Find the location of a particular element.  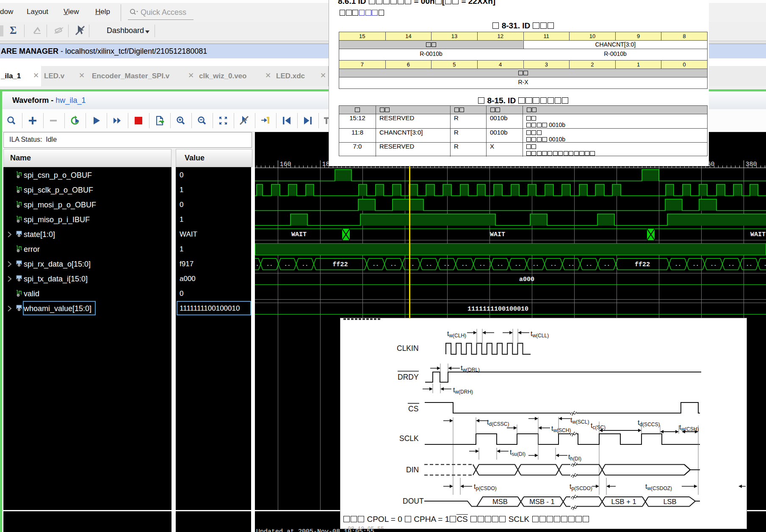

svg-text: tp(SCDO) is located at coordinates (581, 487).